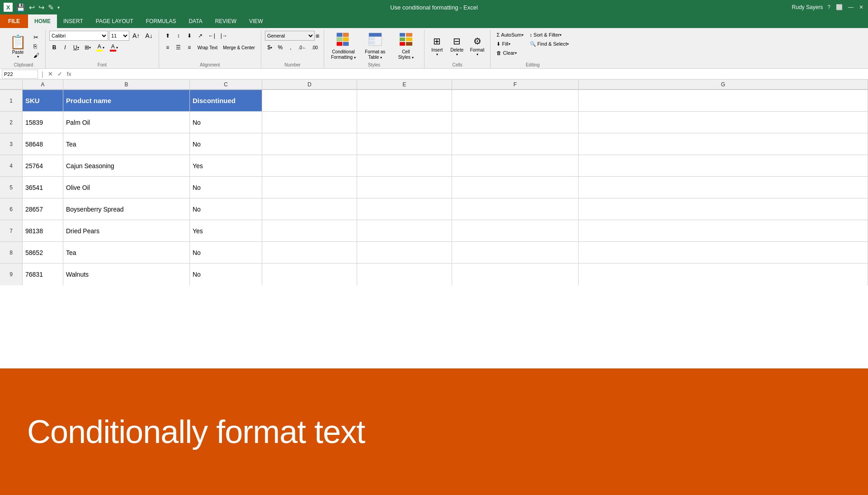  What do you see at coordinates (549, 44) in the screenshot?
I see `find-select-button: 🔍 Find & Select ▾` at bounding box center [549, 44].